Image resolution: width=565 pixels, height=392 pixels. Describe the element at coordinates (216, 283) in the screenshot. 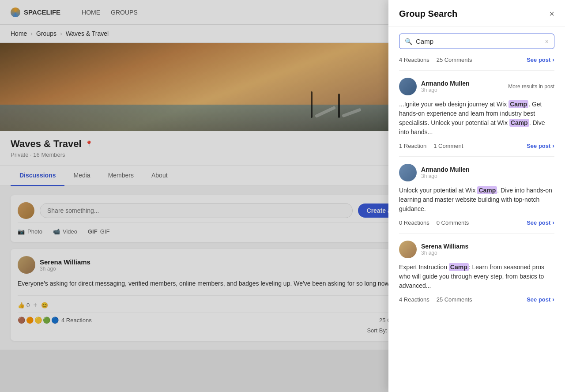

I see `post-content: Everyone's asking for direct messaging, …` at that location.